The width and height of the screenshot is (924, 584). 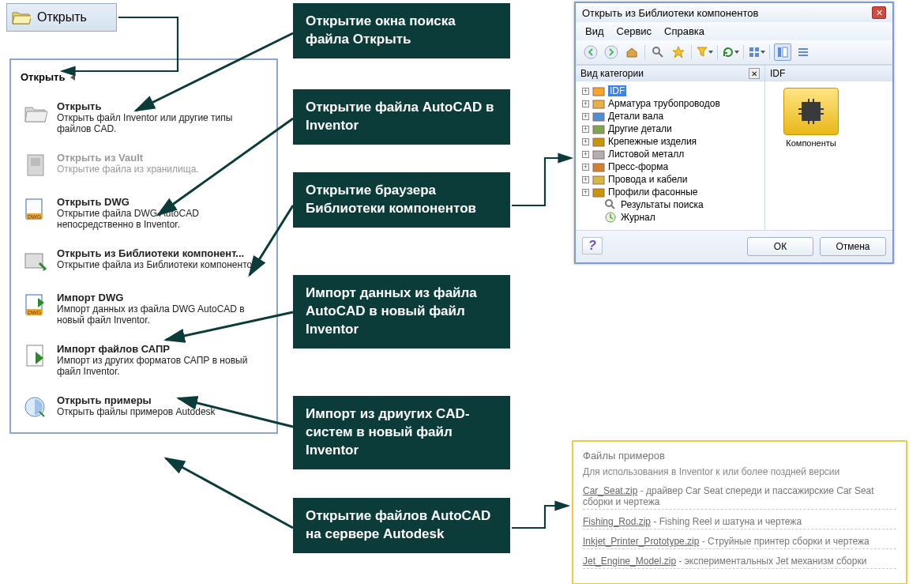 What do you see at coordinates (739, 523) in the screenshot?
I see `sample-link: Fishing_Rod.zip - Fishing Reel и шатуна …` at bounding box center [739, 523].